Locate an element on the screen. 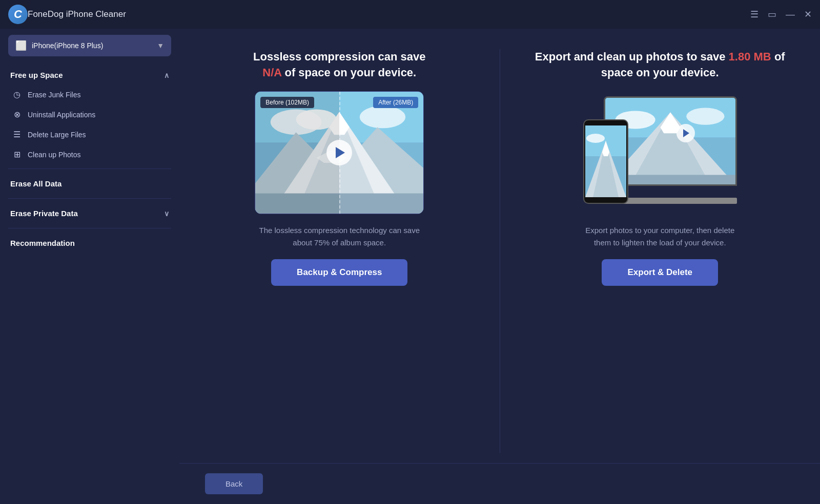  before-label: Before (102MB) is located at coordinates (287, 102).